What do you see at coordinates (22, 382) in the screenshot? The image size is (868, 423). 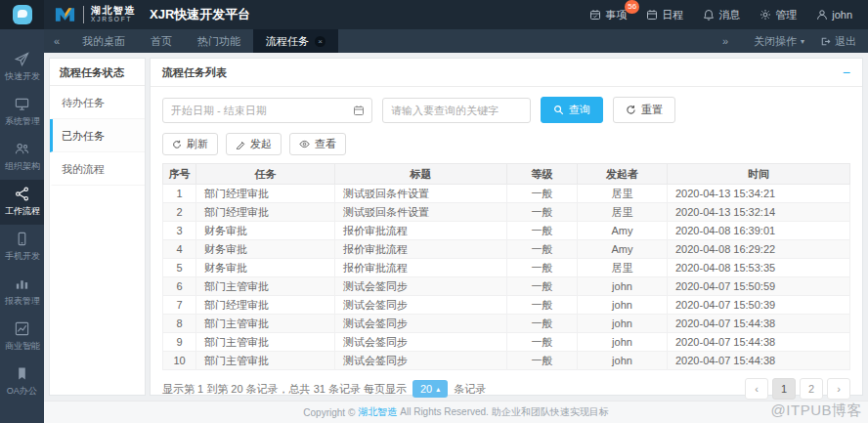 I see `sidebar-item-oa-office: OA办公` at bounding box center [22, 382].